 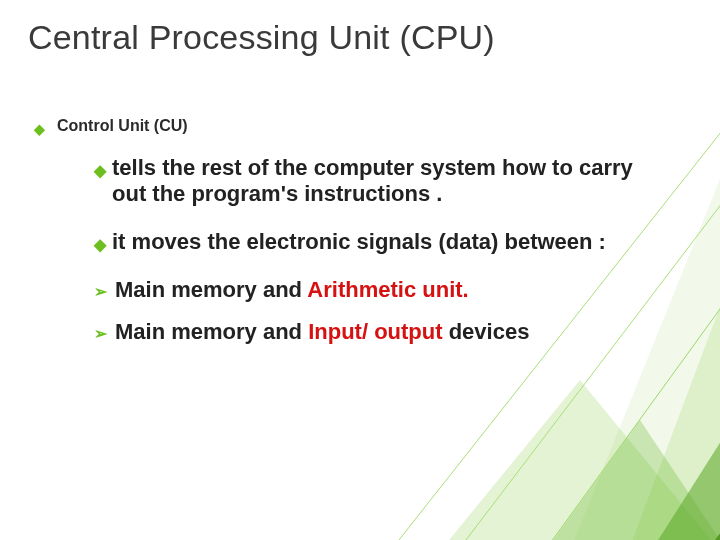 What do you see at coordinates (486, 332) in the screenshot?
I see `item4-suffix: devices` at bounding box center [486, 332].